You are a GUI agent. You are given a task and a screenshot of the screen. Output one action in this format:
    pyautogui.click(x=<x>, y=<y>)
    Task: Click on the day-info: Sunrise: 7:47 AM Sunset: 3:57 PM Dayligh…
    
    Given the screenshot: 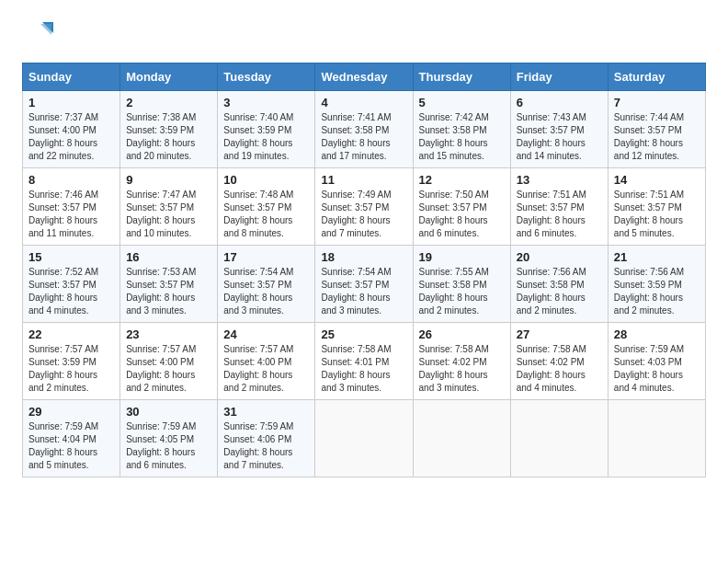 What is the action you would take?
    pyautogui.click(x=169, y=214)
    